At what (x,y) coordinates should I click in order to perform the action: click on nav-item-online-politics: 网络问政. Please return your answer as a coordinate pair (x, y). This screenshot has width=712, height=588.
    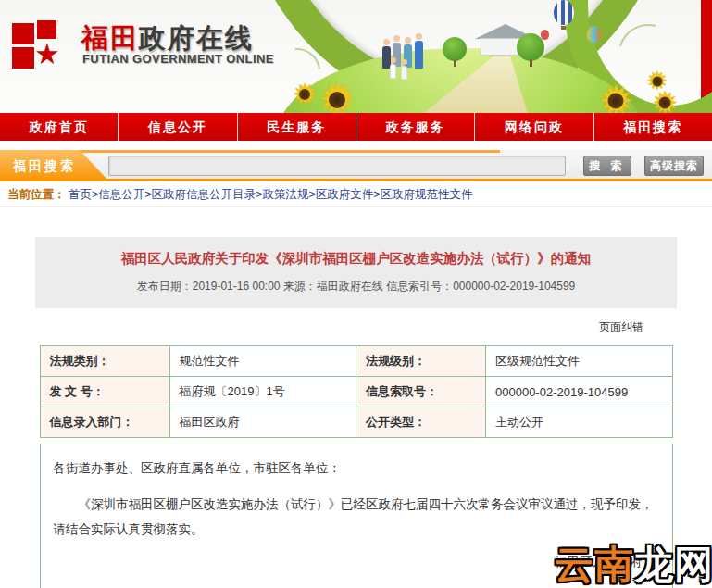
    Looking at the image, I should click on (534, 127).